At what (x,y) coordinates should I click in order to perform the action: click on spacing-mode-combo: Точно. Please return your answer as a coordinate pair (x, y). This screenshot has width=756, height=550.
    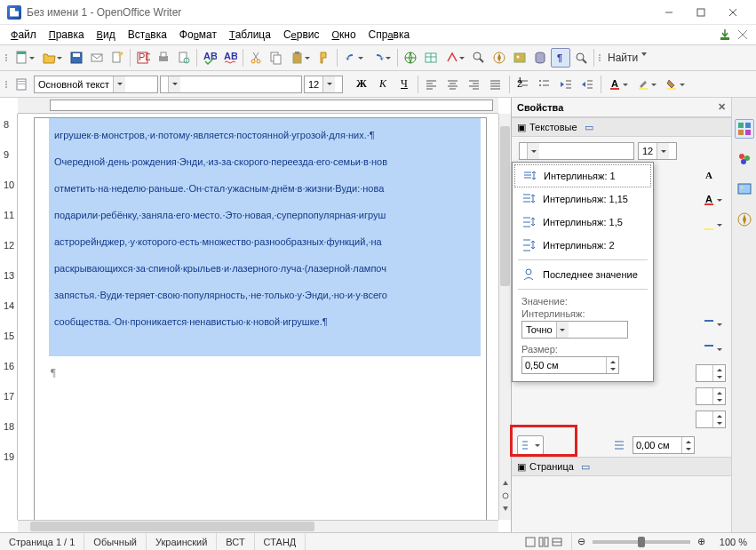
    Looking at the image, I should click on (575, 330).